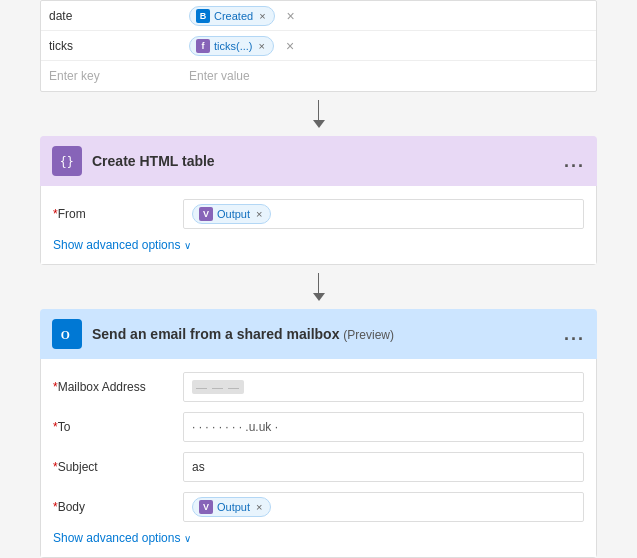 The height and width of the screenshot is (558, 637). Describe the element at coordinates (318, 214) in the screenshot. I see `from-field-row: **FromFrom V Output ×` at that location.